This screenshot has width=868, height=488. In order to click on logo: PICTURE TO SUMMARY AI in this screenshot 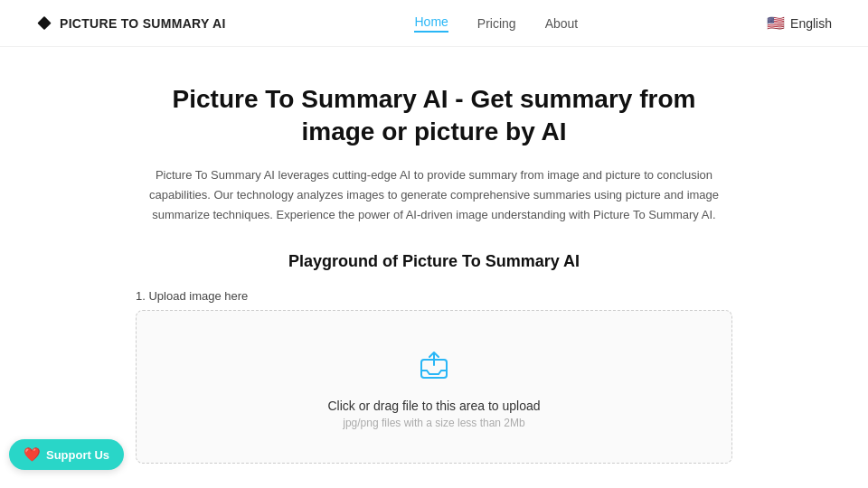, I will do `click(131, 23)`.